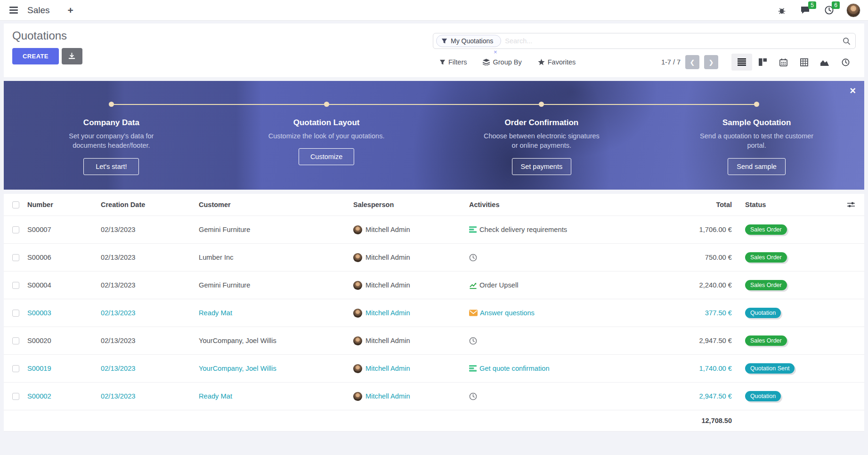 Image resolution: width=868 pixels, height=455 pixels. I want to click on export-button, so click(72, 56).